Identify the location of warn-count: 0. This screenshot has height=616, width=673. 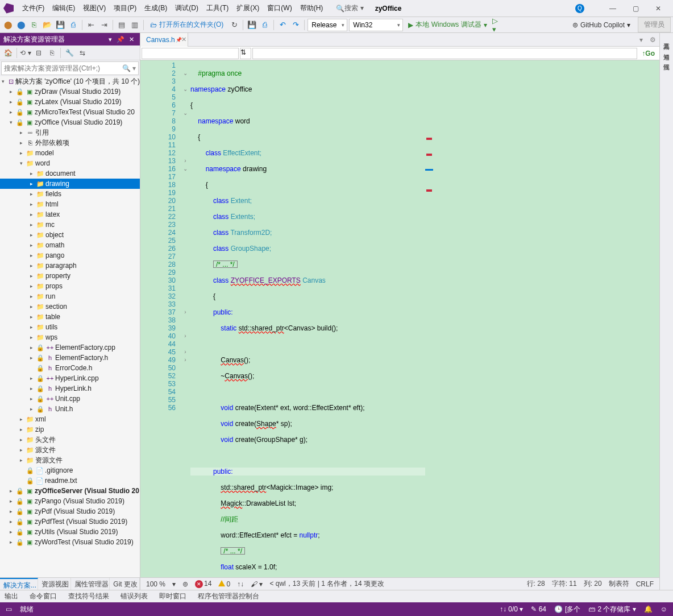
(224, 584).